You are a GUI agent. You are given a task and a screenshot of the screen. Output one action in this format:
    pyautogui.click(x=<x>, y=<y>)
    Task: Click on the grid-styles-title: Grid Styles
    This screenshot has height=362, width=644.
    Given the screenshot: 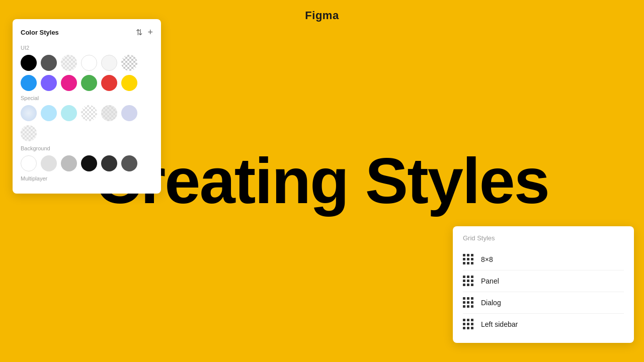 What is the action you would take?
    pyautogui.click(x=543, y=238)
    